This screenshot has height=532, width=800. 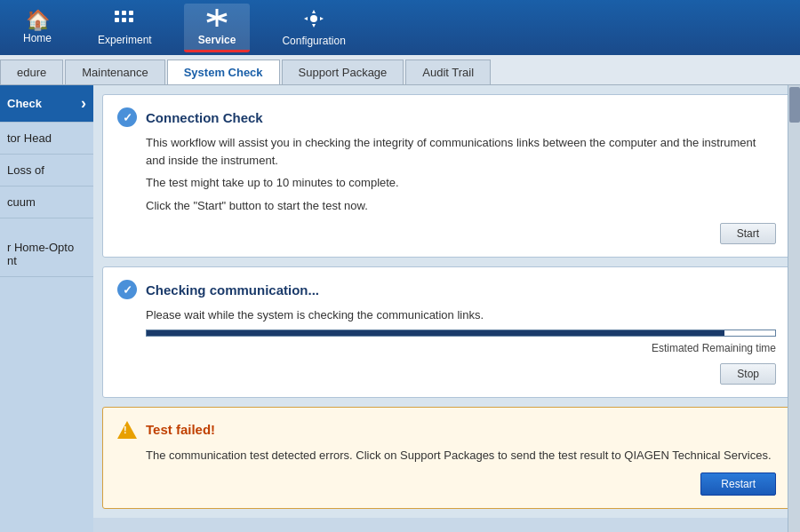 I want to click on tab-support-package: Support Package, so click(x=343, y=72).